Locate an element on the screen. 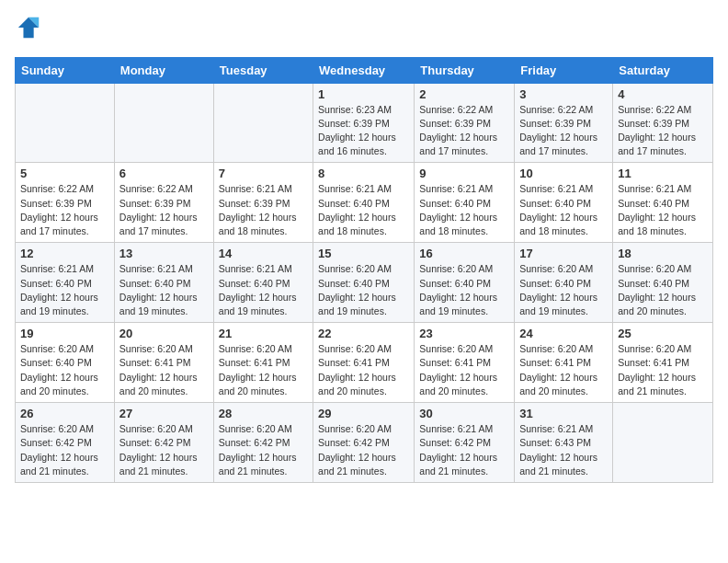 The height and width of the screenshot is (563, 728). calendar-cell: 24Sunrise: 6:20 AM Sunset: 6:41 PM Dayli… is located at coordinates (564, 362).